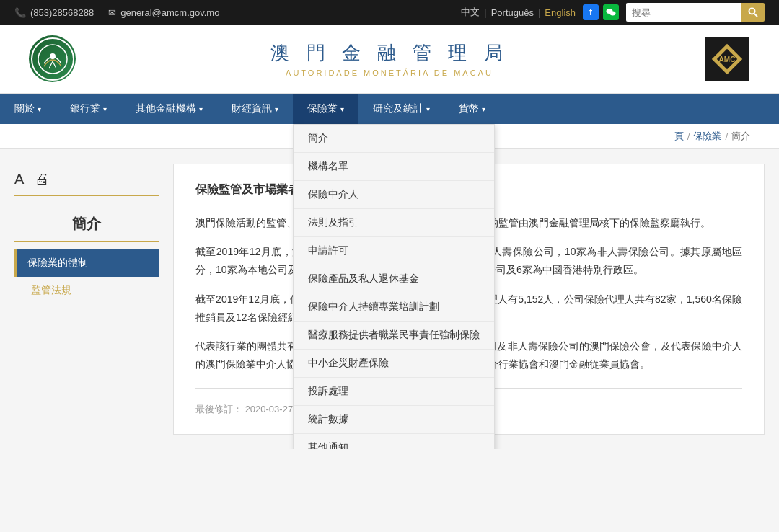 This screenshot has width=779, height=532. I want to click on dropdown-item-notices: 其他通知, so click(394, 441).